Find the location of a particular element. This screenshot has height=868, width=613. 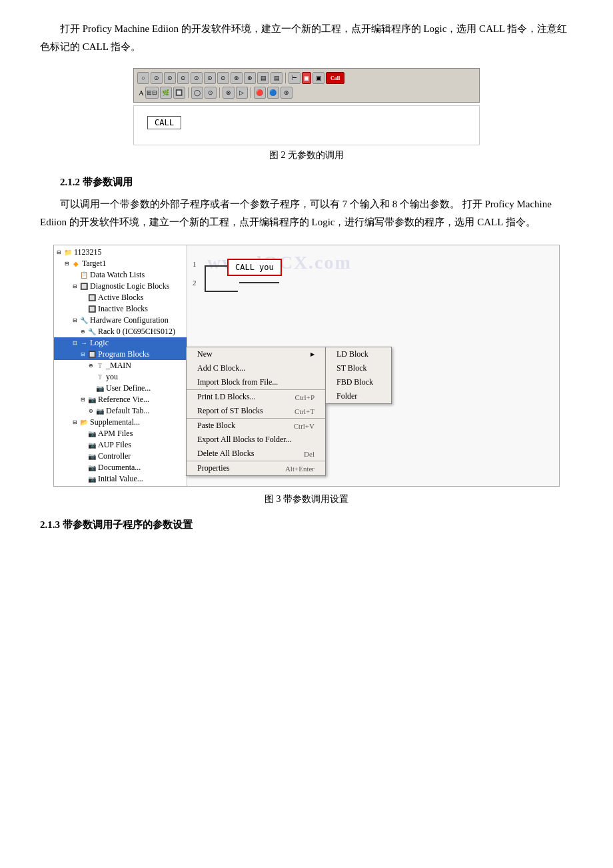

menu-label-exportall: Export All Blocks to Folder... is located at coordinates (245, 440).